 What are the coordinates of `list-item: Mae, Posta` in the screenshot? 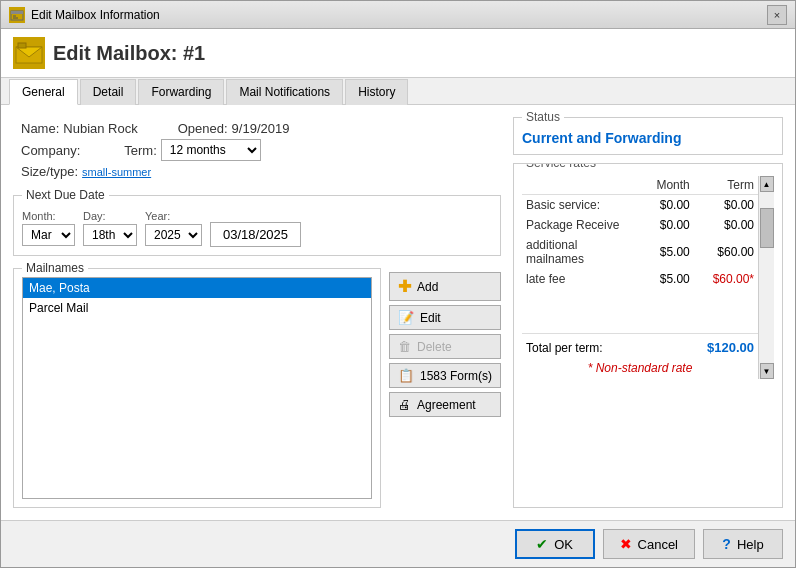 It's located at (197, 288).